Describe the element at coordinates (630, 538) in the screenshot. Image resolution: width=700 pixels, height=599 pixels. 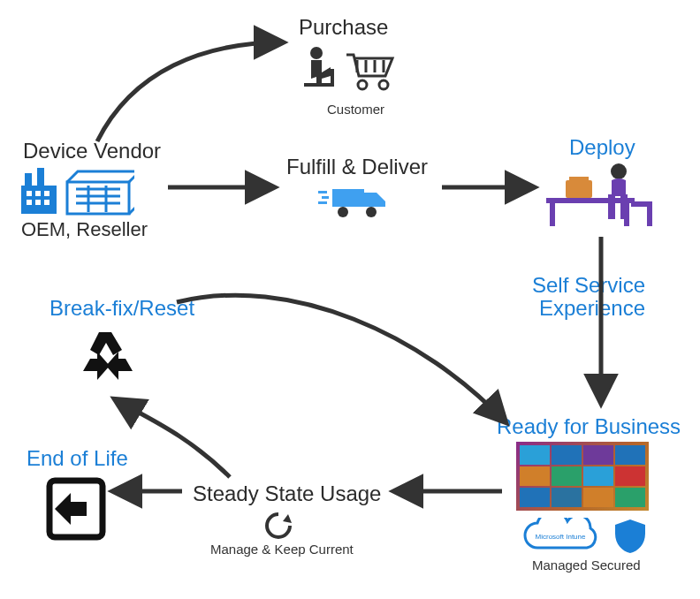
I see `shield-icon` at that location.